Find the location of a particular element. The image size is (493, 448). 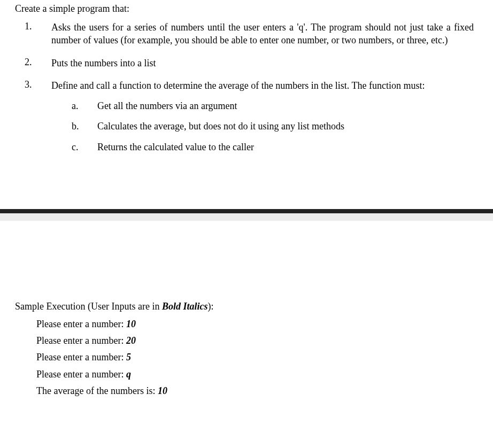

sample-execution-title: Sample Execution (User Inputs are in Bol… is located at coordinates (247, 307).